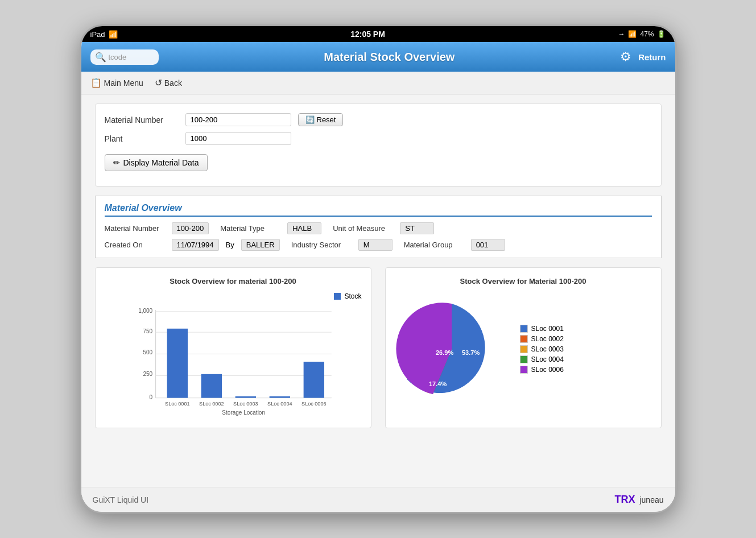 The image size is (756, 538). Describe the element at coordinates (196, 245) in the screenshot. I see `created-on-value: 11/07/1994` at that location.